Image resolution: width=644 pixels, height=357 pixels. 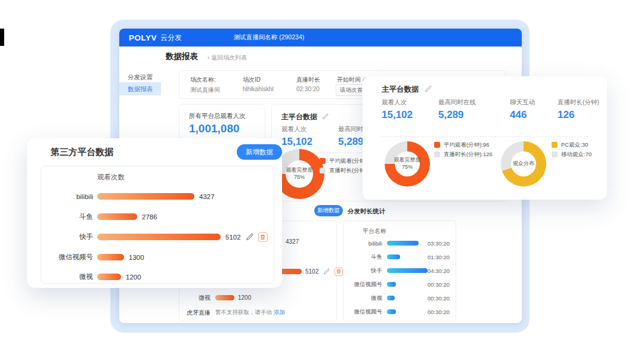 I want to click on duration-row: 微视 00:30:20, so click(x=400, y=298).